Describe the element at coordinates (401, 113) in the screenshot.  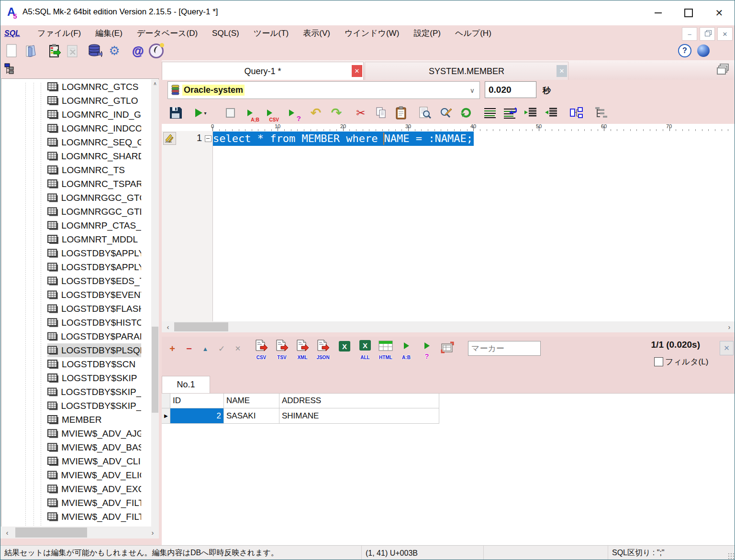
I see `paste-button` at that location.